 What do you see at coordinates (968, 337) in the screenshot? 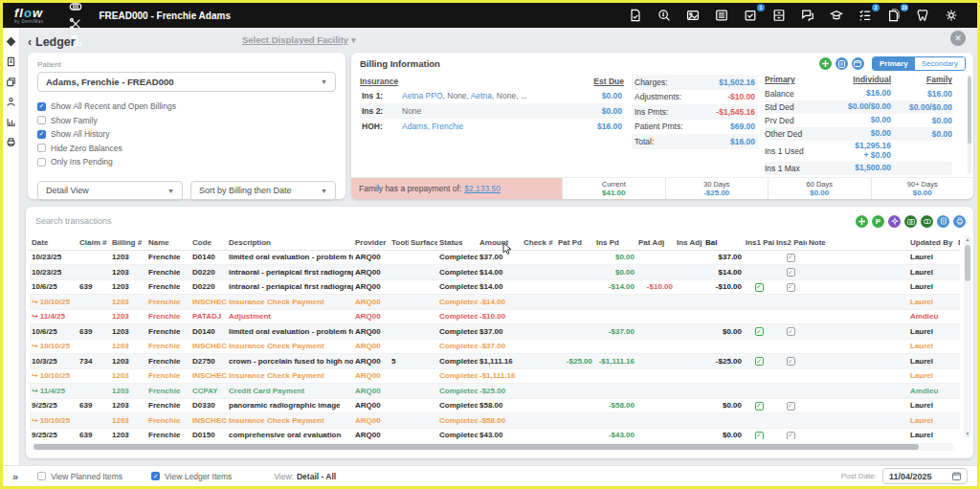
I see `vertical-scrollbar: ▲▼` at bounding box center [968, 337].